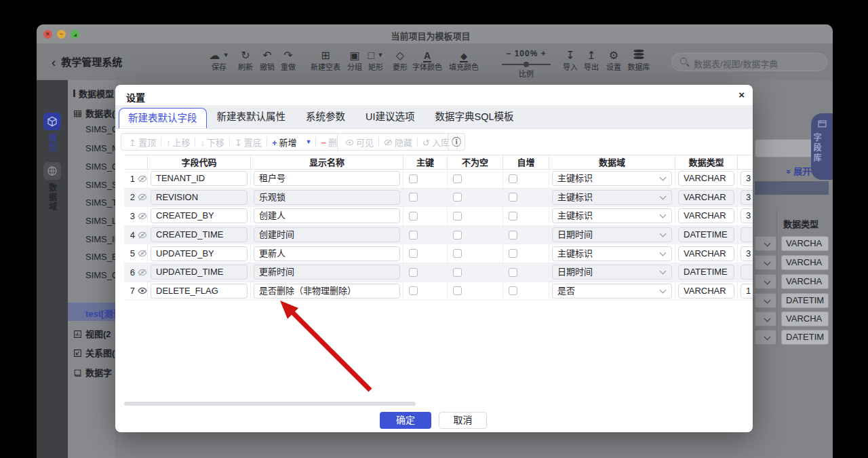 This screenshot has height=458, width=868. I want to click on data-domain-select: 是否, so click(612, 291).